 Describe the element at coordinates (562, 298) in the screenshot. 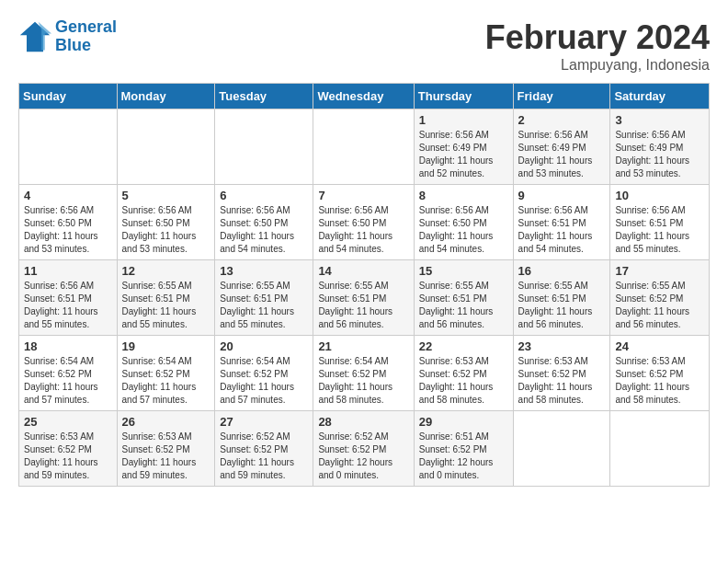

I see `calendar-cell: 16Sunrise: 6:55 AM Sunset: 6:51 PM Dayli…` at that location.